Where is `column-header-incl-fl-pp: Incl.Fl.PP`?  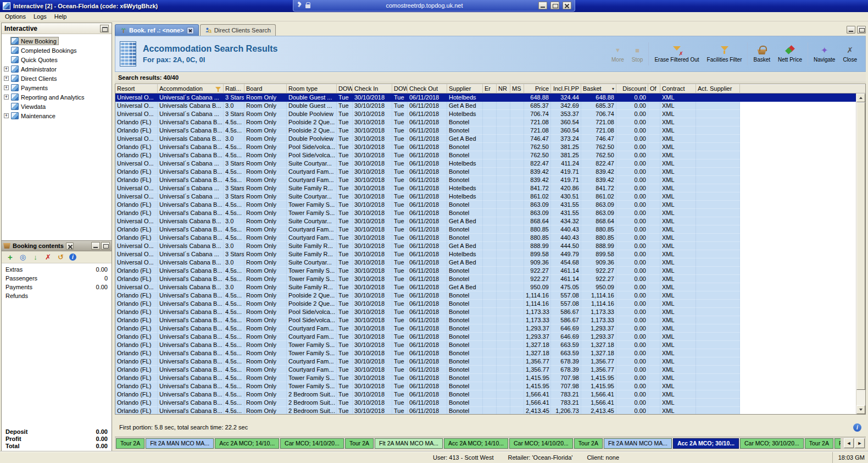 column-header-incl-fl-pp: Incl.Fl.PP is located at coordinates (566, 89).